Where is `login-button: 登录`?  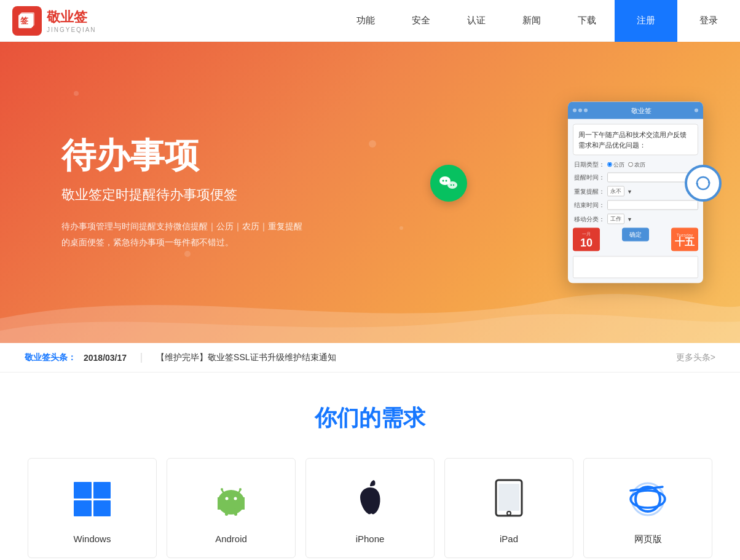 login-button: 登录 is located at coordinates (709, 21).